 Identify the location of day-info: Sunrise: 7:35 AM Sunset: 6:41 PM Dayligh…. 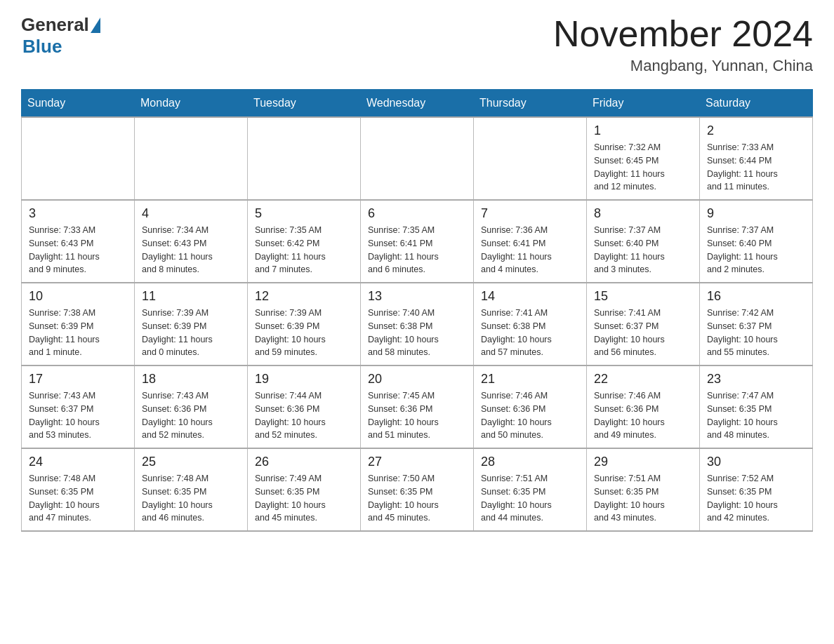
(417, 250).